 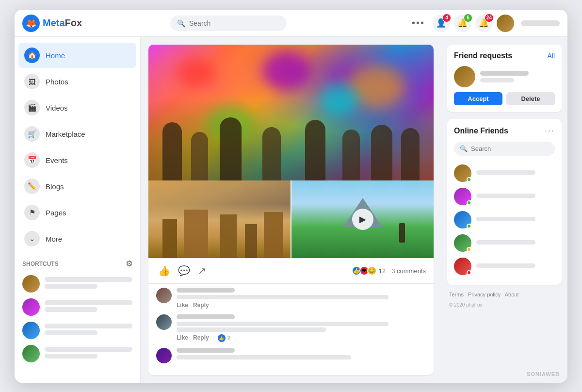 What do you see at coordinates (372, 271) in the screenshot?
I see `haha-reaction-icon: 😂` at bounding box center [372, 271].